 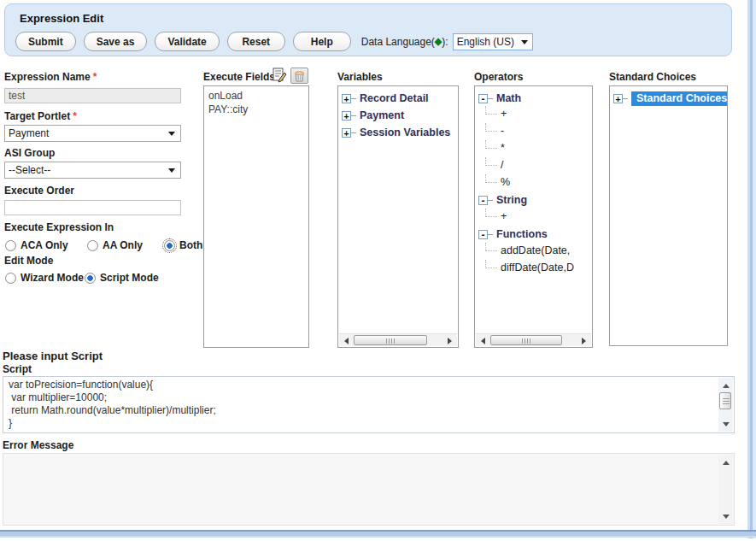 I want to click on toolbar: Submit Save as Validate Reset Help Data …, so click(x=270, y=41).